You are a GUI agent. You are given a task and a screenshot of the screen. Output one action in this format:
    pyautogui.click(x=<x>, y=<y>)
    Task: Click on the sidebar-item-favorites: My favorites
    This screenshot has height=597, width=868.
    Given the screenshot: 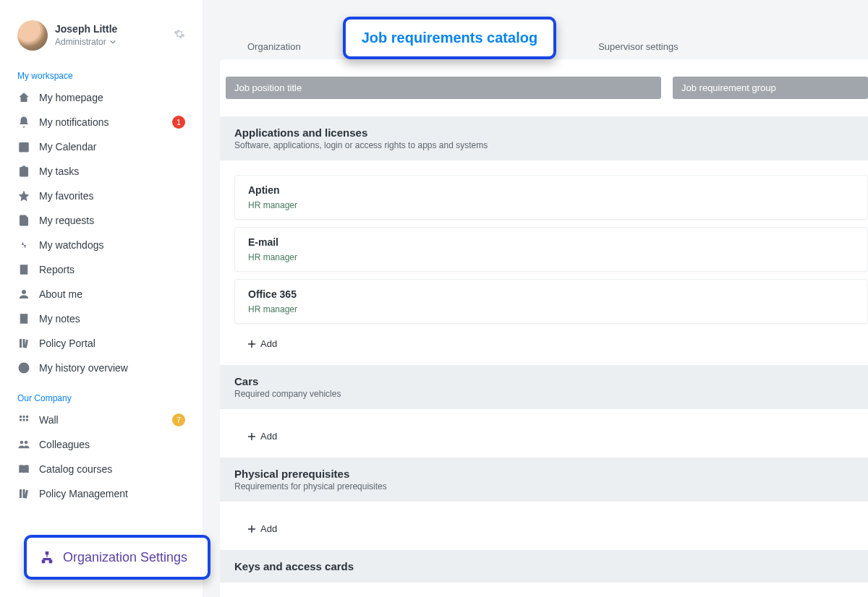 What is the action you would take?
    pyautogui.click(x=101, y=196)
    